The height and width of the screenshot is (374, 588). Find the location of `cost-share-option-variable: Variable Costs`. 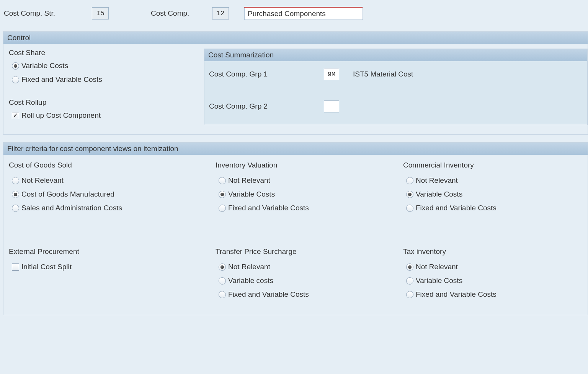

cost-share-option-variable: Variable Costs is located at coordinates (108, 66).